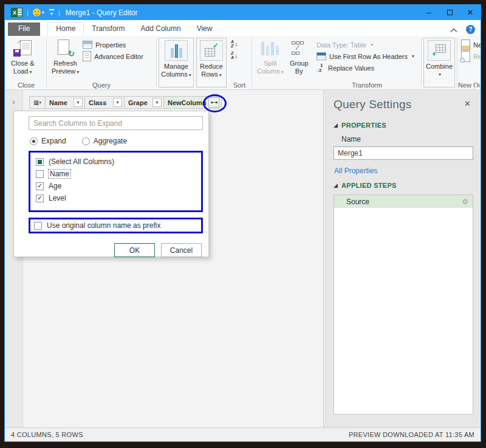 This screenshot has width=486, height=448. I want to click on properties-section-header: PROPERTIES, so click(403, 125).